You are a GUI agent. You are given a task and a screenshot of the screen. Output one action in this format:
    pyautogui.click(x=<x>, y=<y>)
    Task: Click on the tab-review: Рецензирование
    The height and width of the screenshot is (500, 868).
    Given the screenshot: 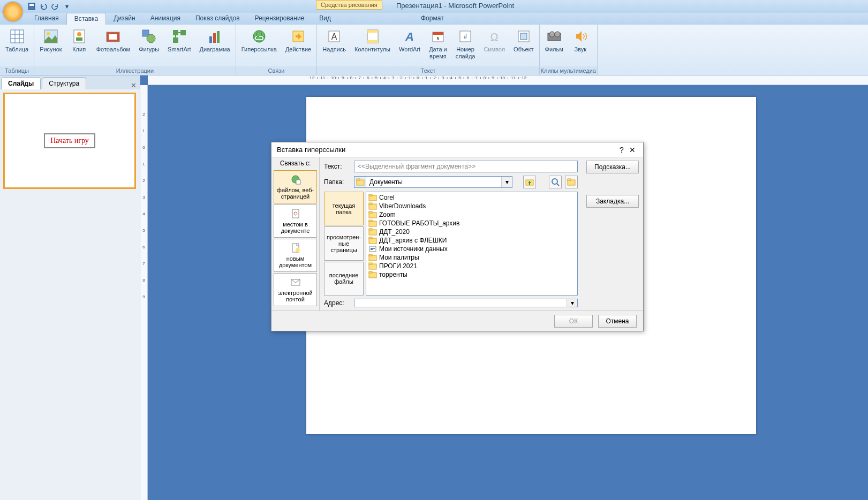 What is the action you would take?
    pyautogui.click(x=280, y=19)
    